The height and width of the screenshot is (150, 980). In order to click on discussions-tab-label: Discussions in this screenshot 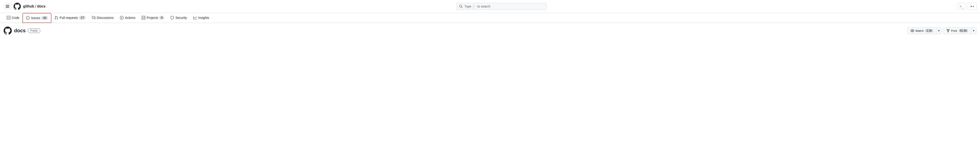, I will do `click(105, 18)`.